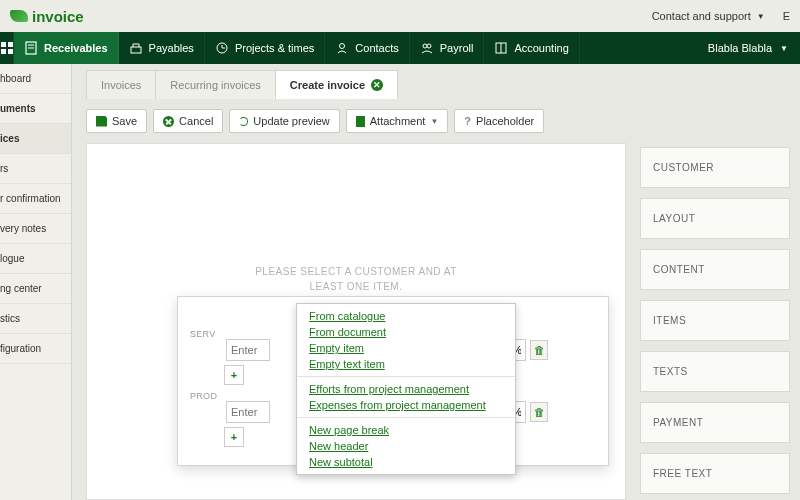 The image size is (800, 500). I want to click on menu-new-subtotal: New subtotal, so click(406, 462).